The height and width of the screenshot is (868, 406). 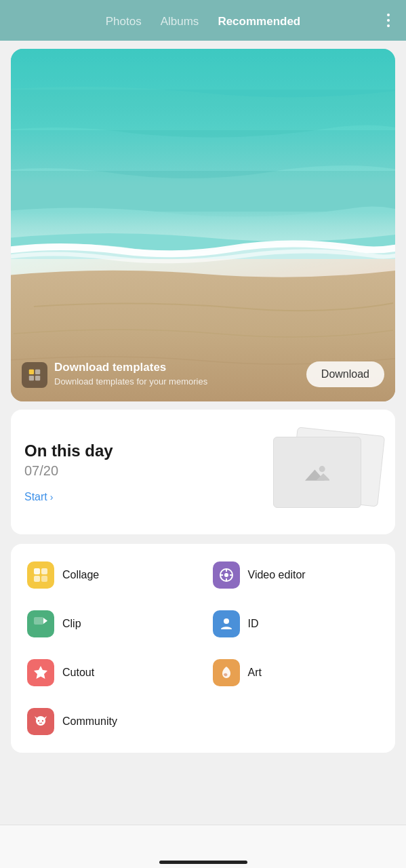 I want to click on video-editor-label: Video editor, so click(x=277, y=575).